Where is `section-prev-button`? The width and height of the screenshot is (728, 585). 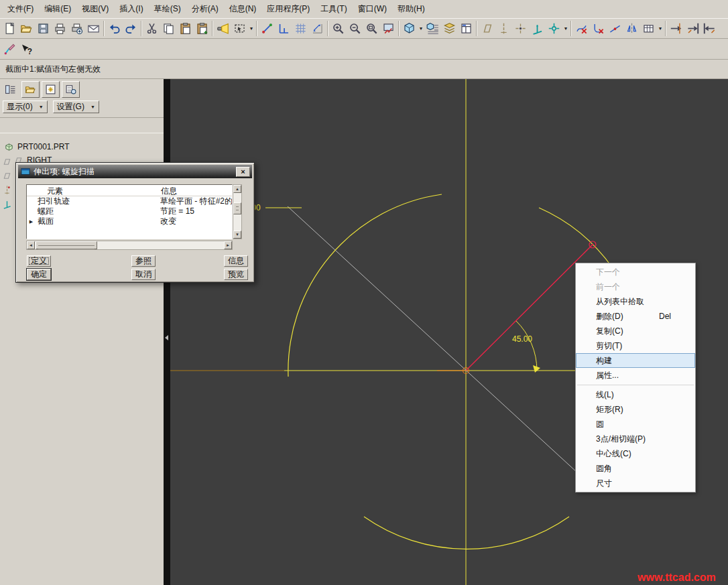 section-prev-button is located at coordinates (709, 28).